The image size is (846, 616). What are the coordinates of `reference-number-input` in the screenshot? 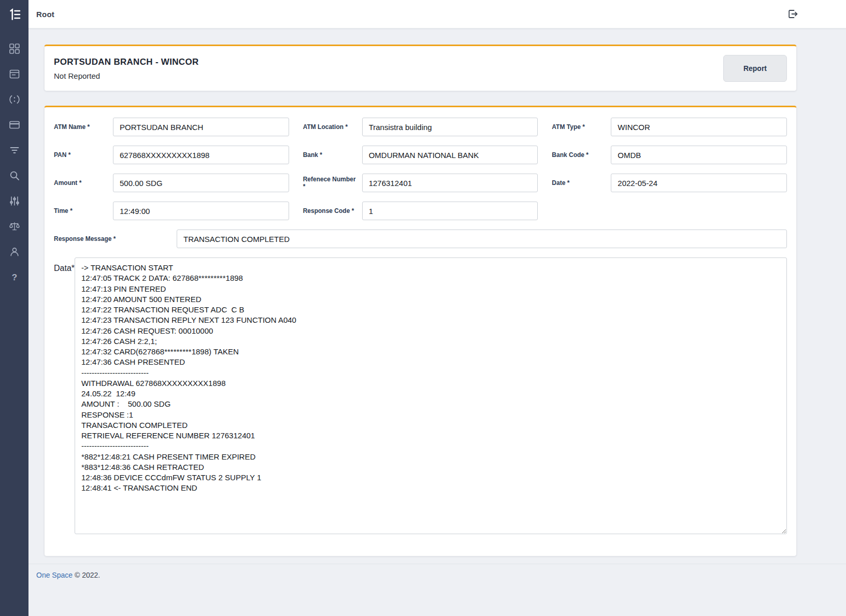 It's located at (450, 183).